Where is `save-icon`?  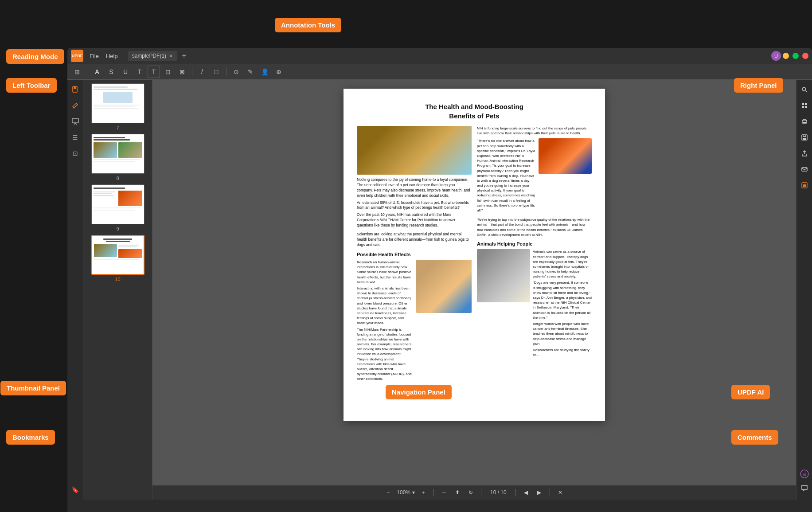 save-icon is located at coordinates (804, 137).